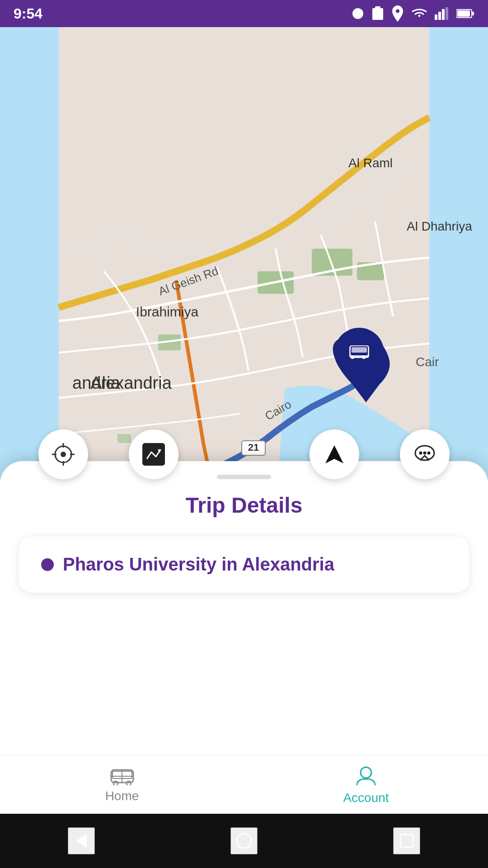 The image size is (488, 868). What do you see at coordinates (425, 454) in the screenshot?
I see `chat-button` at bounding box center [425, 454].